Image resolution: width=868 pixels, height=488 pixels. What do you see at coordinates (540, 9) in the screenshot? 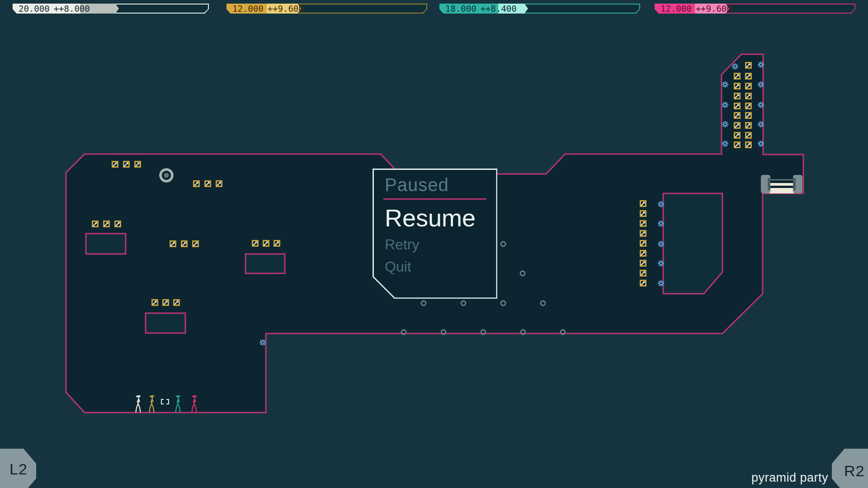
I see `timer-bar-player-3: 18.000++8.400` at bounding box center [540, 9].